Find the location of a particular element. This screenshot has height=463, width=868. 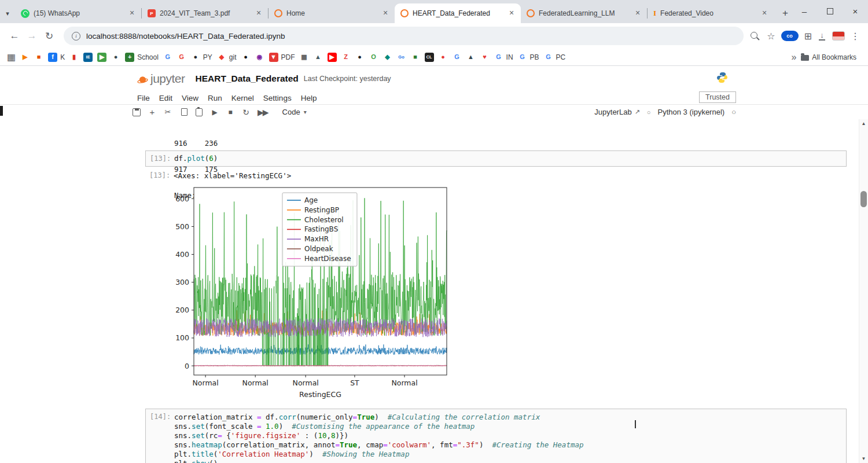

svg-text: Oldpeak is located at coordinates (319, 249).